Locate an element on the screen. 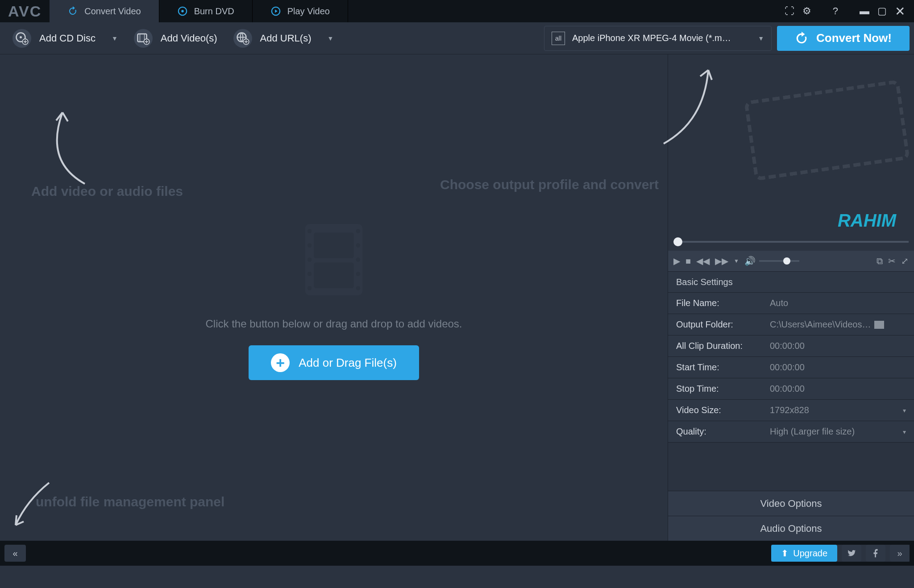  button-label: Add or Drag File(s) is located at coordinates (348, 363).